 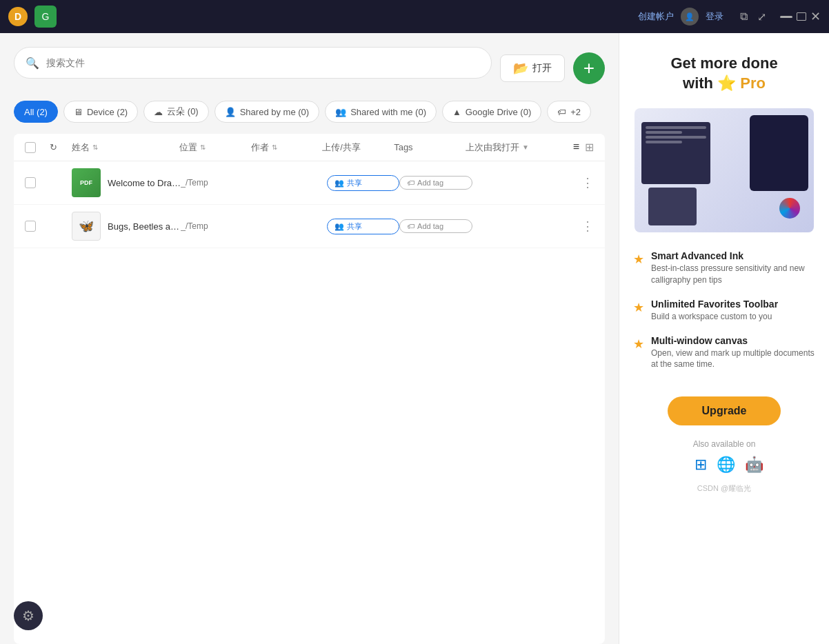 I want to click on location-sort-icon: ⇅, so click(x=203, y=148).